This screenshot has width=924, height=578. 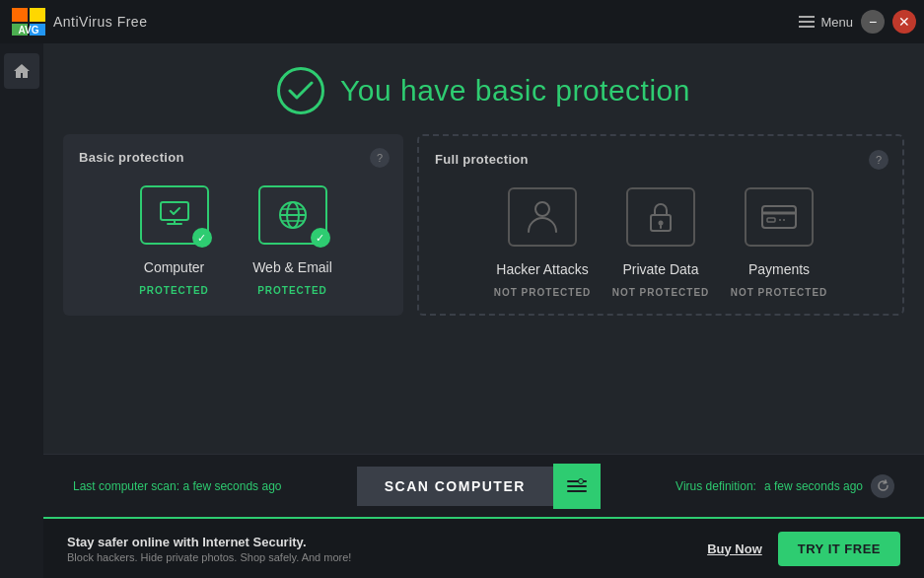 I want to click on computer-protection-item: ✓ Computer PROTECTED, so click(x=175, y=239).